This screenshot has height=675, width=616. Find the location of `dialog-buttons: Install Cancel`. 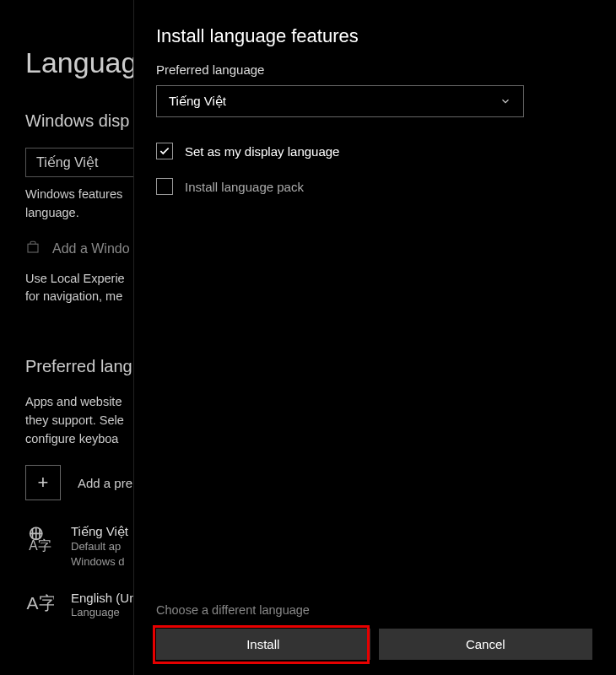

dialog-buttons: Install Cancel is located at coordinates (375, 645).